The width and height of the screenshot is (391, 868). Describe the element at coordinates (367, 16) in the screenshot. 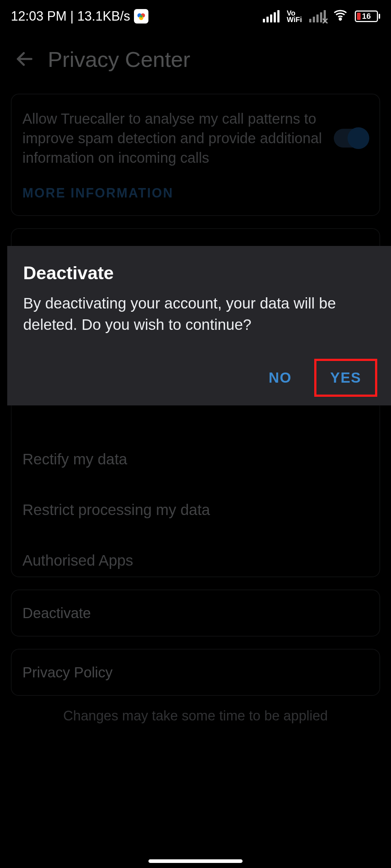

I see `battery-icon: 16` at that location.